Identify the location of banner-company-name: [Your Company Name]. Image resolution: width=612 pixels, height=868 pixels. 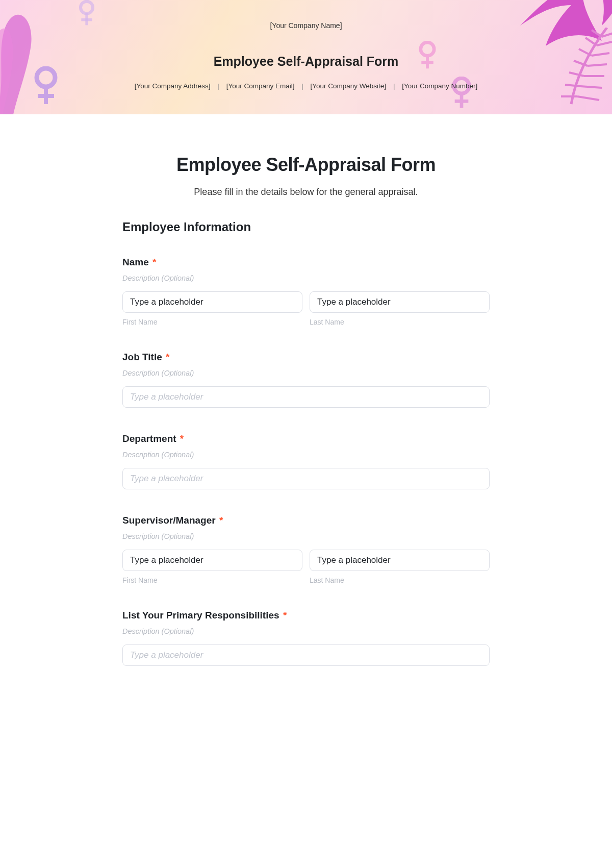
(306, 26).